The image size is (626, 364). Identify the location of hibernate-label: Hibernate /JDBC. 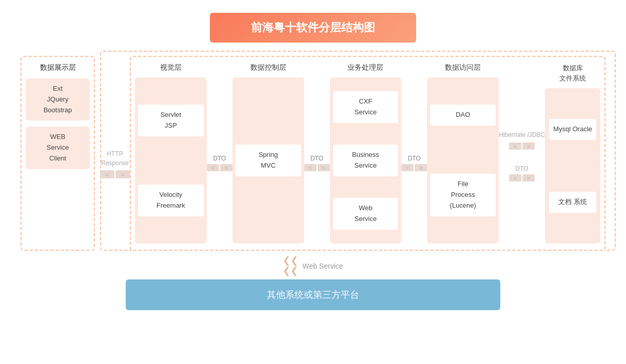
(522, 135).